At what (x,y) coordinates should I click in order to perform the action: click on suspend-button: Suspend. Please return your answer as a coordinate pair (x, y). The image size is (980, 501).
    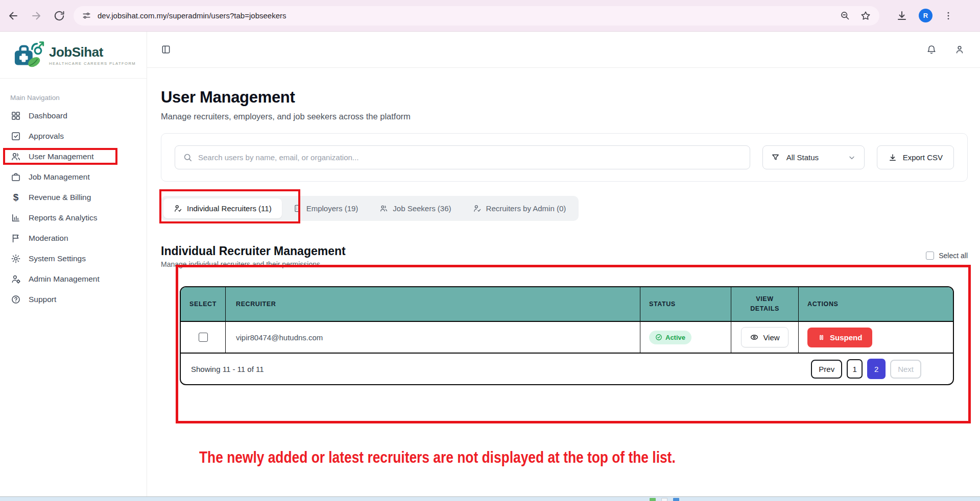
    Looking at the image, I should click on (840, 338).